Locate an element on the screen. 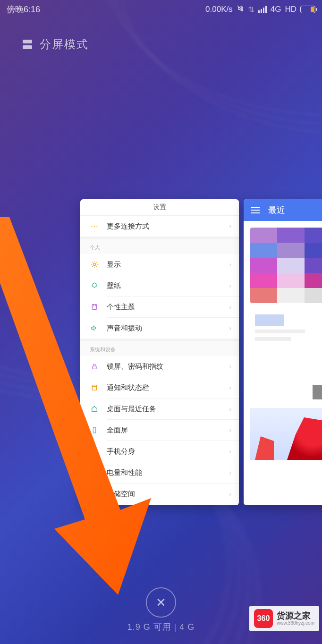 Image resolution: width=322 pixels, height=644 pixels. hd-label: HD is located at coordinates (291, 9).